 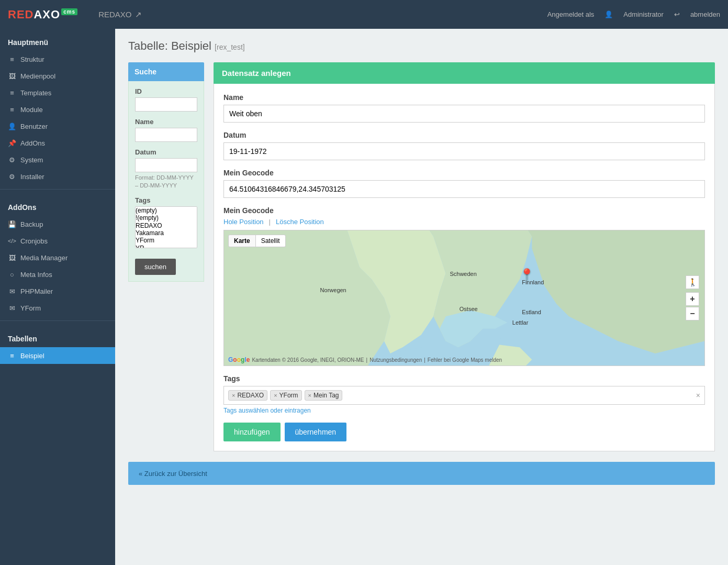 What do you see at coordinates (166, 165) in the screenshot?
I see `search-datum-input` at bounding box center [166, 165].